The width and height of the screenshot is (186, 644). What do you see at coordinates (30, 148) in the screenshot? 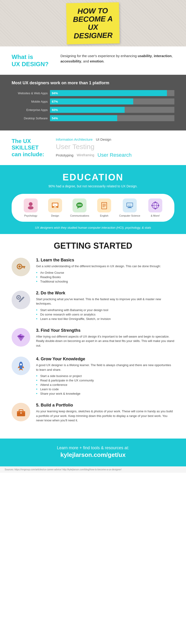
I see `skillset-title-block: The UX SKILLSET can include:` at bounding box center [30, 148].